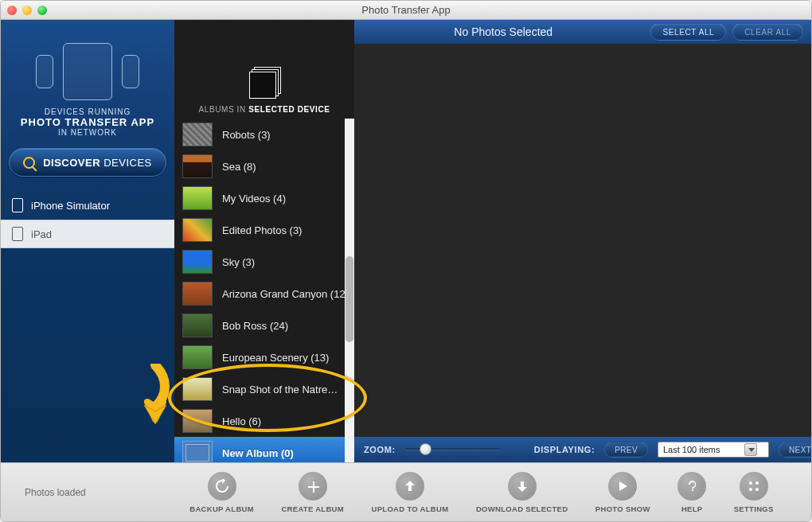 The width and height of the screenshot is (812, 522). Describe the element at coordinates (754, 486) in the screenshot. I see `settings-icon` at that location.